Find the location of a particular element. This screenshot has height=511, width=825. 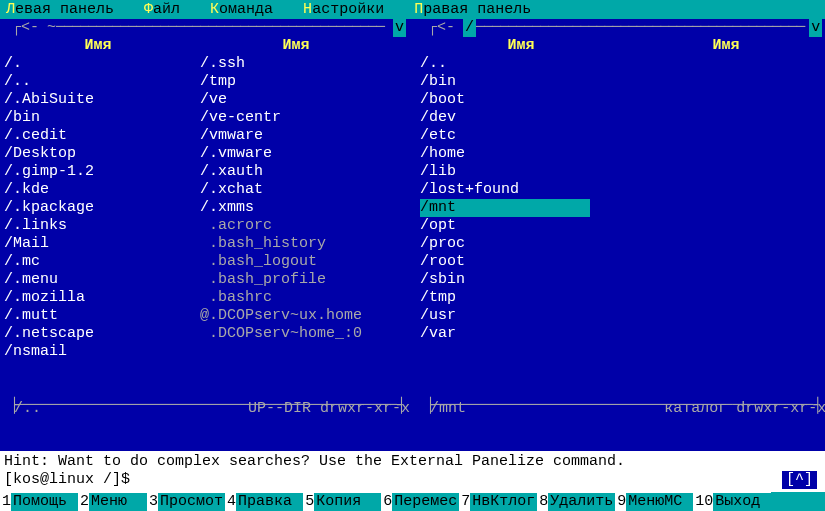

file-row: /.AbiSuite is located at coordinates (100, 100).